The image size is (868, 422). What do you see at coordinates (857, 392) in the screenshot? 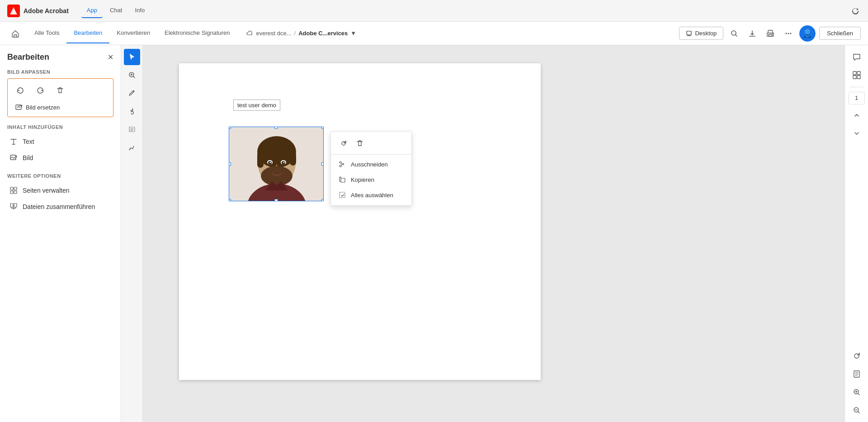
I see `zoom-in-button` at bounding box center [857, 392].